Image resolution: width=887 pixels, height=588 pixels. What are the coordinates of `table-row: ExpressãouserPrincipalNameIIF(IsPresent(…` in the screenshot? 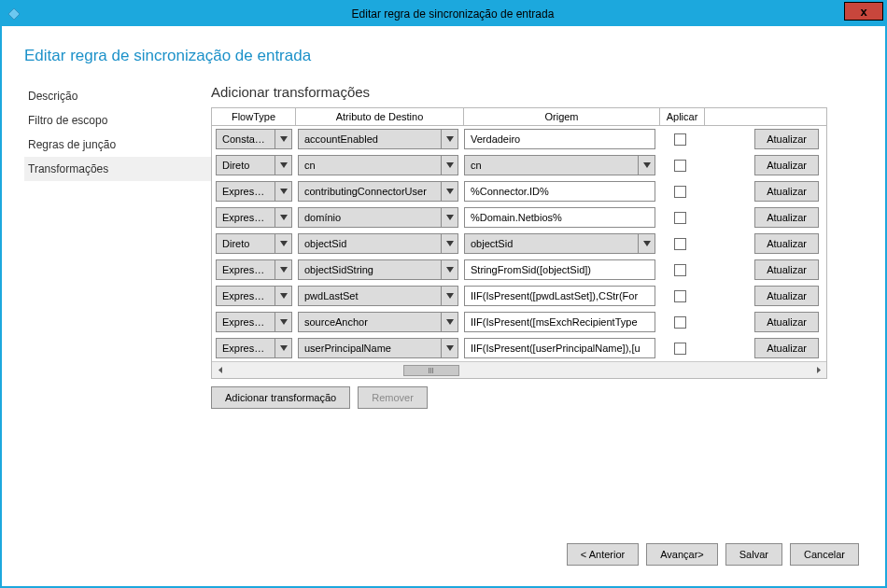 It's located at (519, 348).